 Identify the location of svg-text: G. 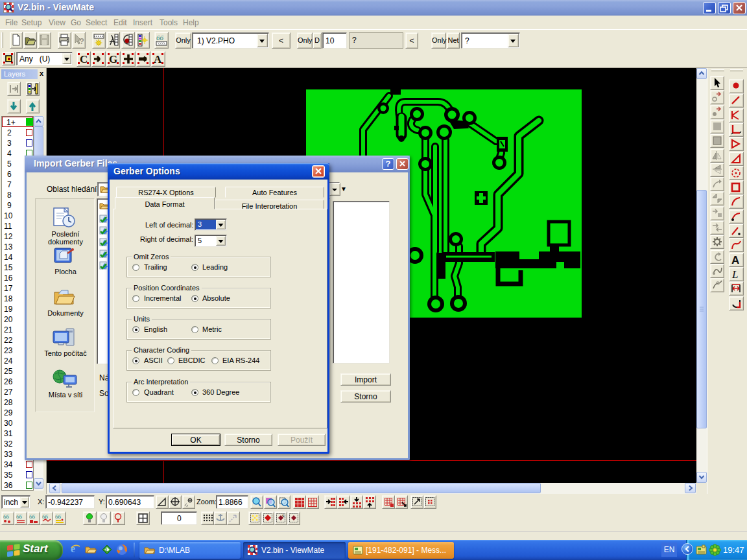
(113, 60).